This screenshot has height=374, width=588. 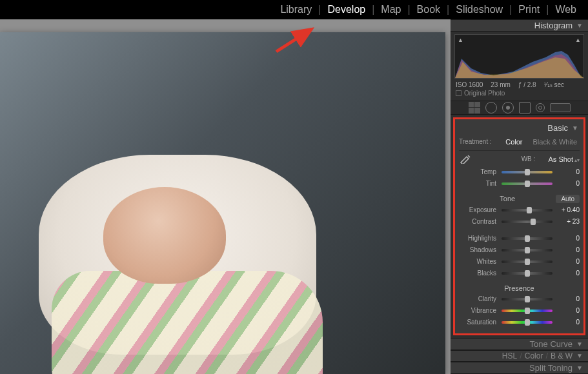 What do you see at coordinates (519, 172) in the screenshot?
I see `slider-temp: Temp 0` at bounding box center [519, 172].